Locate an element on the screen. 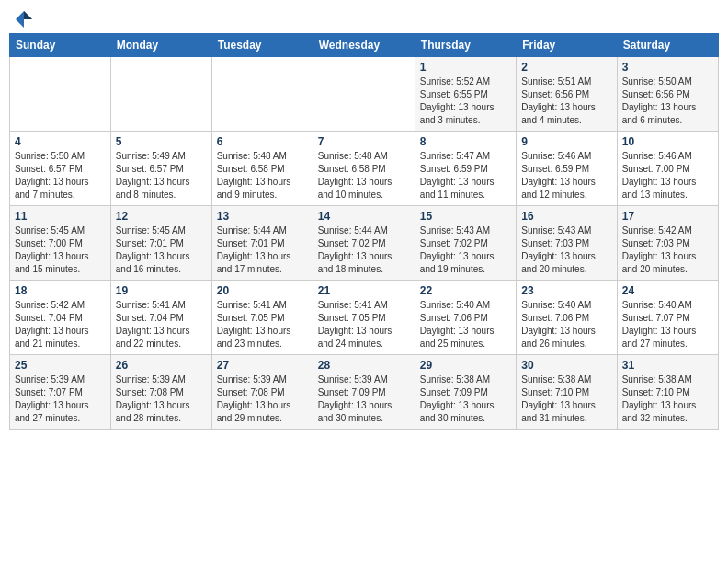 The width and height of the screenshot is (728, 563). day-info: Sunrise: 5:43 AMSunset: 7:02 PMDaylight:… is located at coordinates (465, 250).